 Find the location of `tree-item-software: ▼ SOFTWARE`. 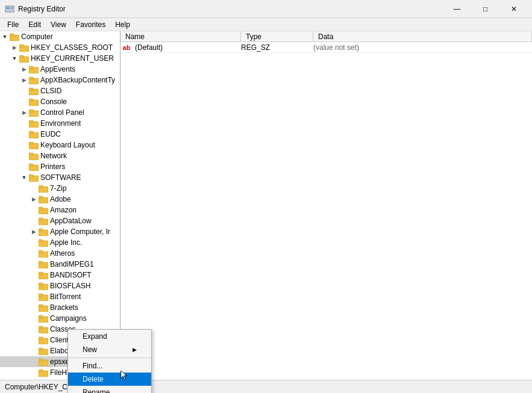

tree-item-software: ▼ SOFTWARE is located at coordinates (60, 178).